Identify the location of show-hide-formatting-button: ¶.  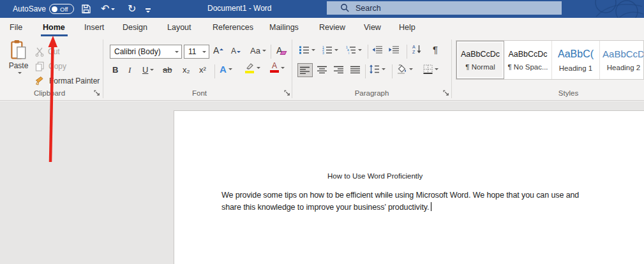
(435, 50).